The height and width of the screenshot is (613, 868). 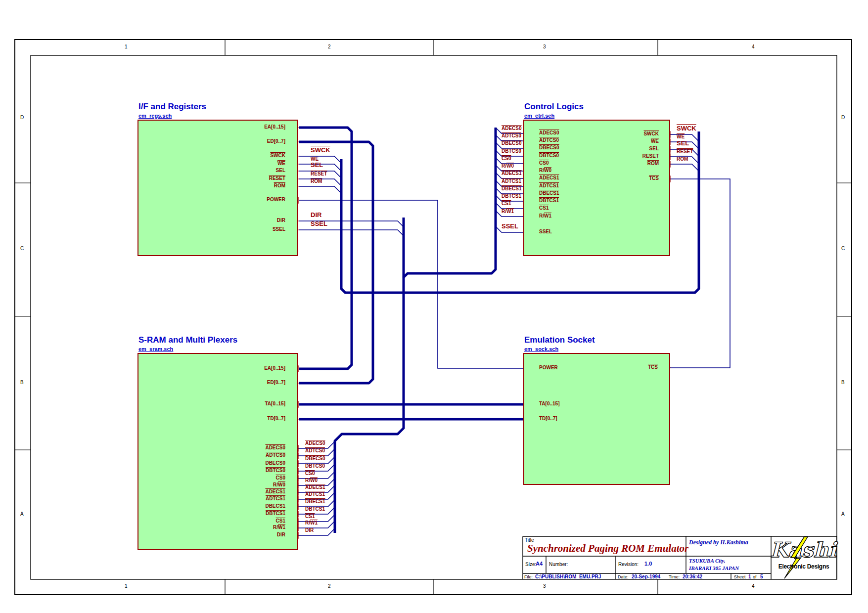 What do you see at coordinates (248, 455) in the screenshot?
I see `pin-label: ADTCS0` at bounding box center [248, 455].